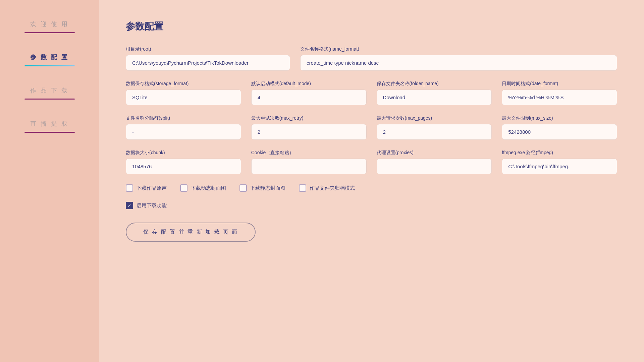 The image size is (644, 362). I want to click on storage-format-input, so click(183, 97).